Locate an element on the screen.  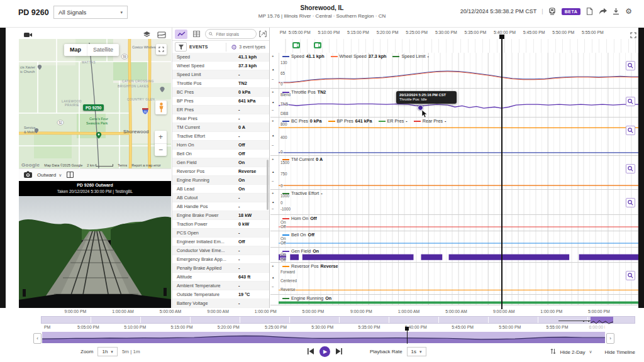
playhead-line is located at coordinates (502, 173).